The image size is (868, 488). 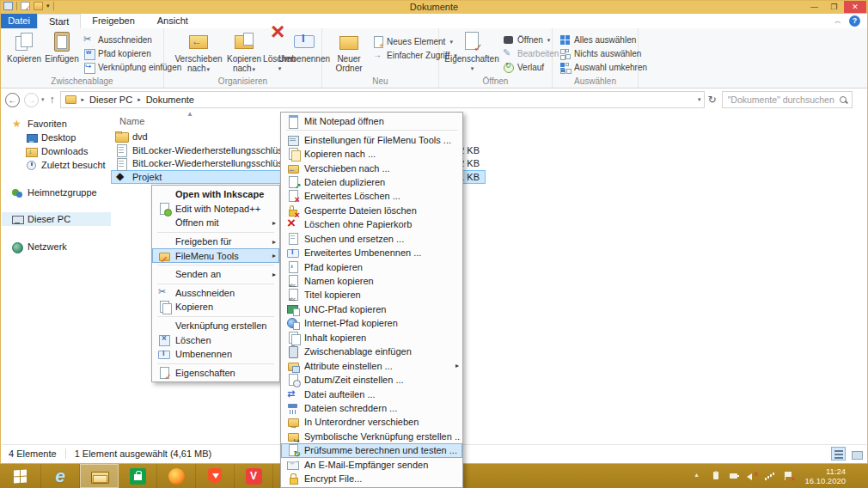 I want to click on taskbar-app-file-explorer, so click(x=100, y=476).